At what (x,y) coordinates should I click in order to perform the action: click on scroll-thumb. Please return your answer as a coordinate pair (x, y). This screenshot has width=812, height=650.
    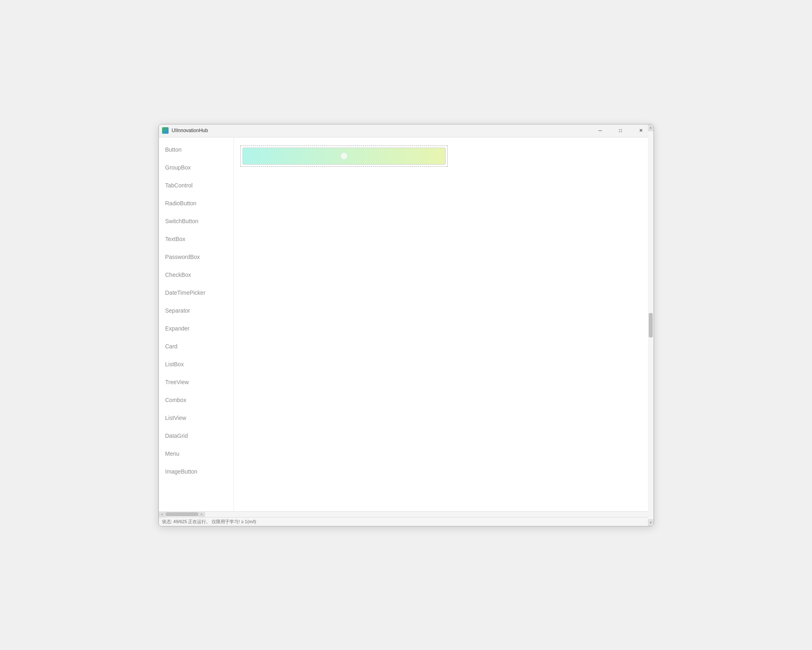
    Looking at the image, I should click on (651, 325).